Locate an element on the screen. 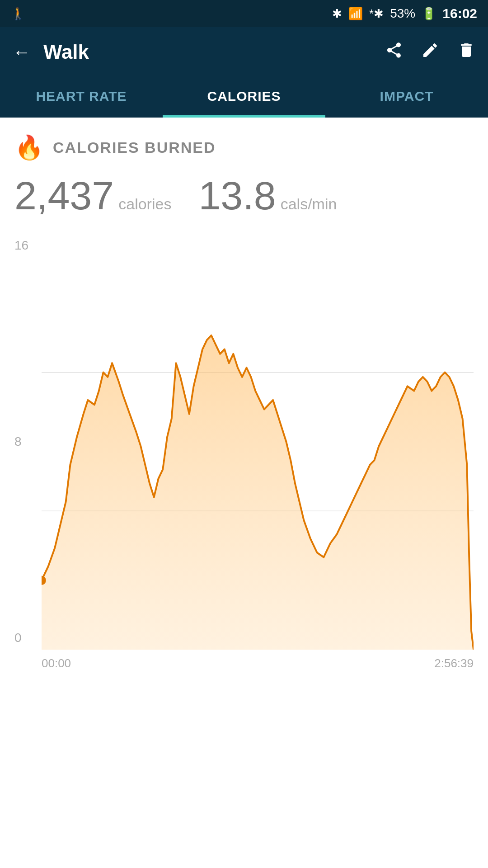  tab-heart-rate: HEART RATE is located at coordinates (81, 97).